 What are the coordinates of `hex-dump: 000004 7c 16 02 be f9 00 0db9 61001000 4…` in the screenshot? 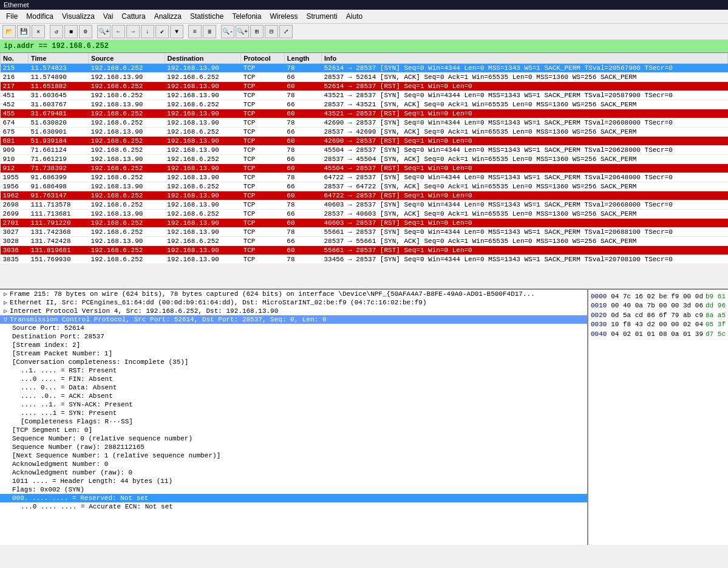 It's located at (658, 417).